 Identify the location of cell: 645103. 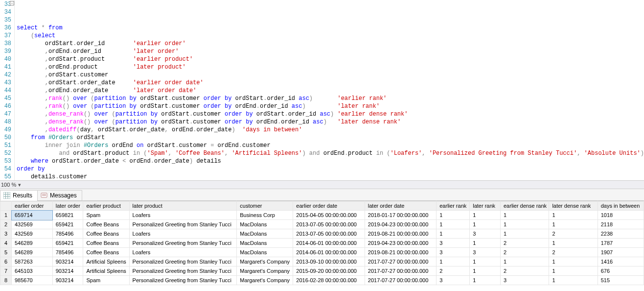
(32, 271).